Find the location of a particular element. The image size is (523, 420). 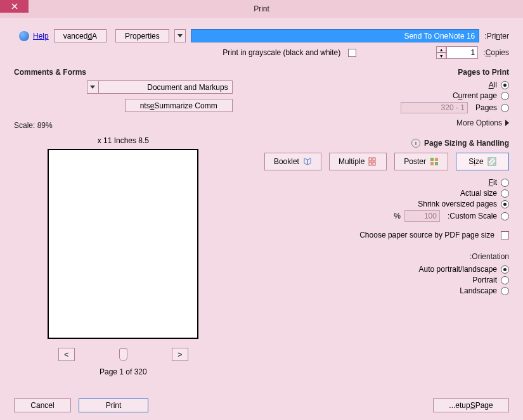

radio-pages is located at coordinates (505, 108).